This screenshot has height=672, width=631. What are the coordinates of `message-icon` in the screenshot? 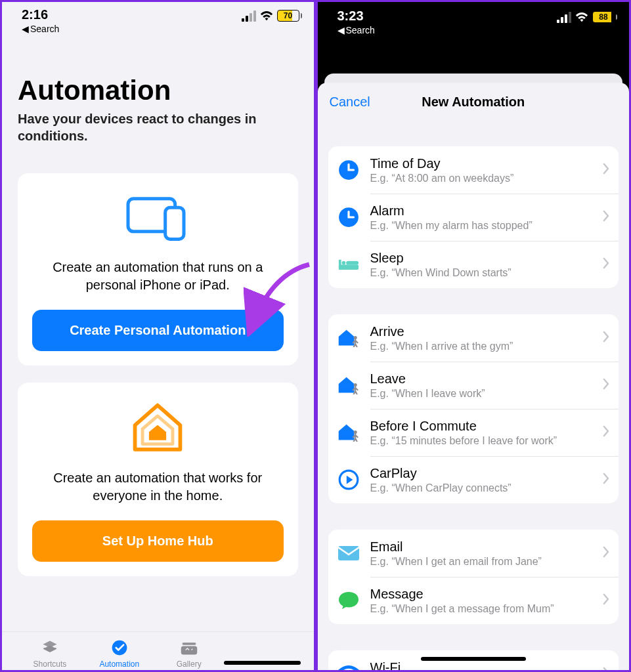 It's located at (349, 600).